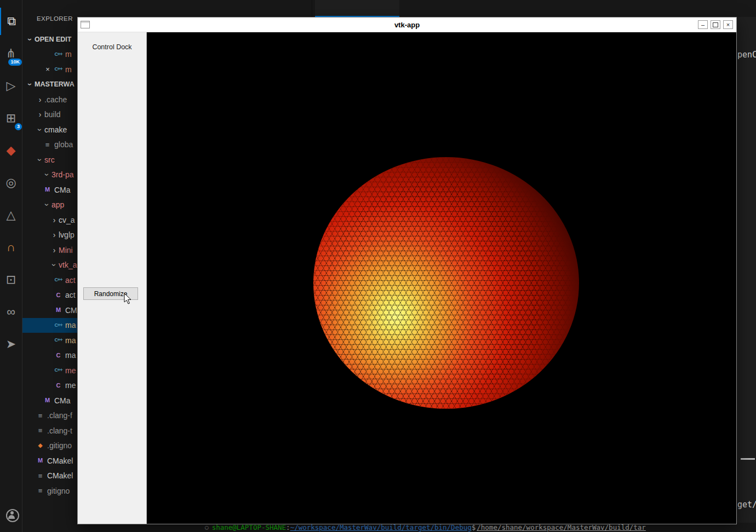  Describe the element at coordinates (112, 278) in the screenshot. I see `control-dock-panel: Control Dock Randomize` at that location.